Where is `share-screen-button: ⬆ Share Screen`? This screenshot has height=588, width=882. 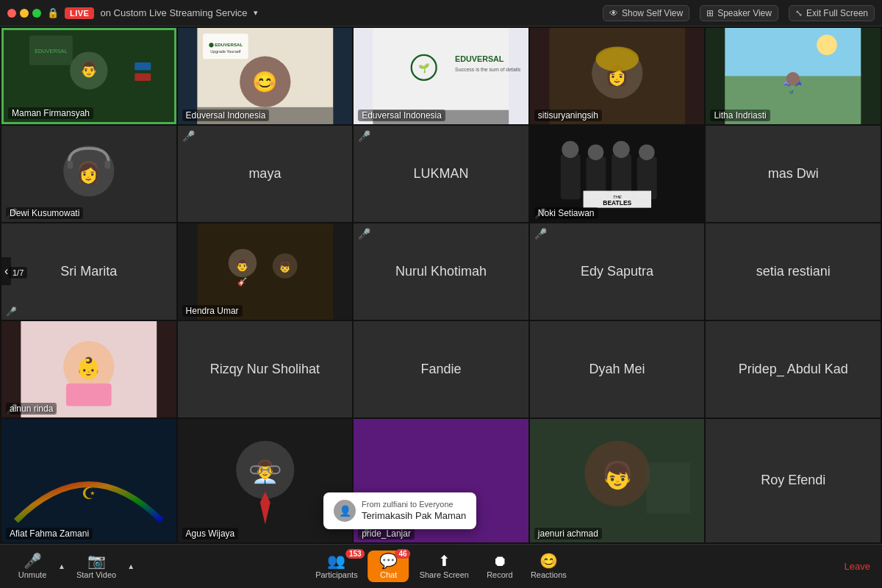
share-screen-button: ⬆ Share Screen is located at coordinates (444, 566).